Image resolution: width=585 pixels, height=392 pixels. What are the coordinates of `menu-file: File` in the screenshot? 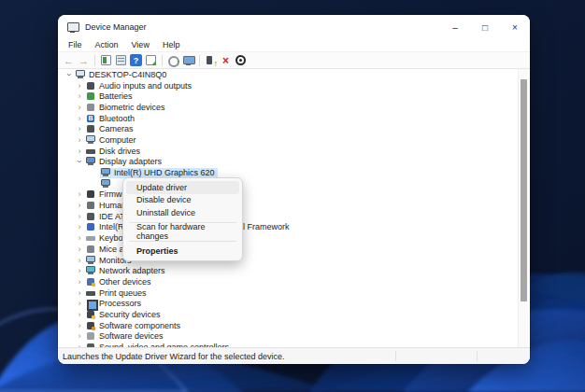 It's located at (75, 45).